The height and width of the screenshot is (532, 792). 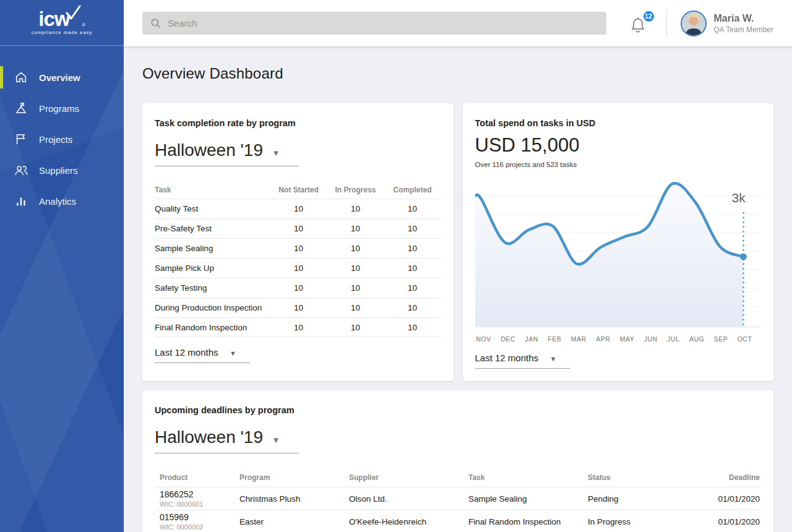 What do you see at coordinates (721, 339) in the screenshot?
I see `month-tick-label: SEP` at bounding box center [721, 339].